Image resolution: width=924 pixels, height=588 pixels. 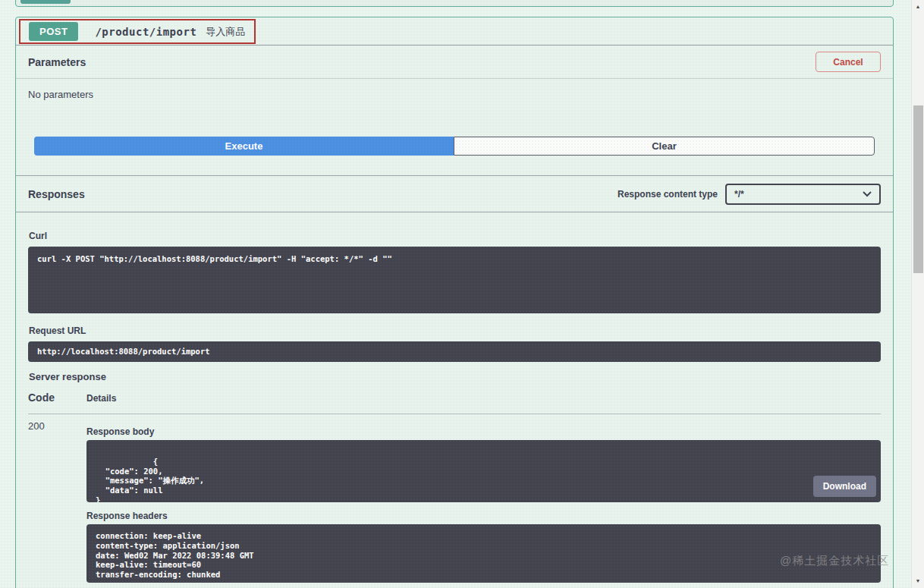 What do you see at coordinates (454, 32) in the screenshot?
I see `opblock-summary: POST /product/import 导入商品` at bounding box center [454, 32].